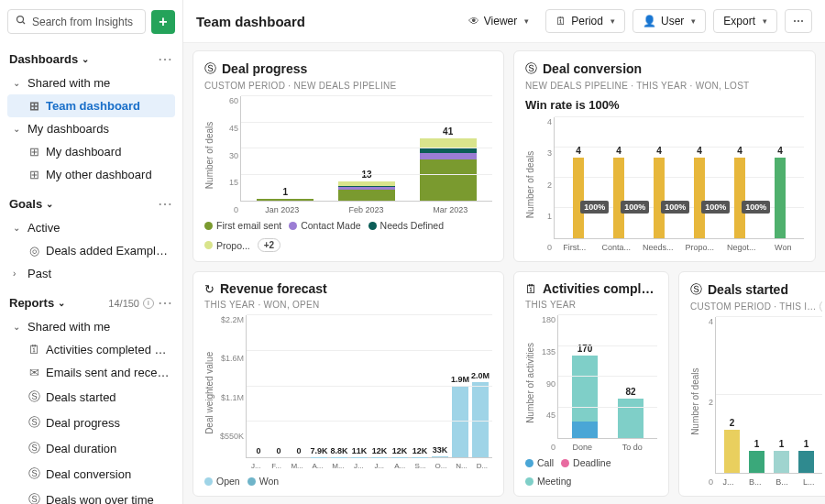 Image resolution: width=825 pixels, height=504 pixels. What do you see at coordinates (678, 178) in the screenshot?
I see `chart-plot: 4100%4100%4100%4100%4100%4` at bounding box center [678, 178].